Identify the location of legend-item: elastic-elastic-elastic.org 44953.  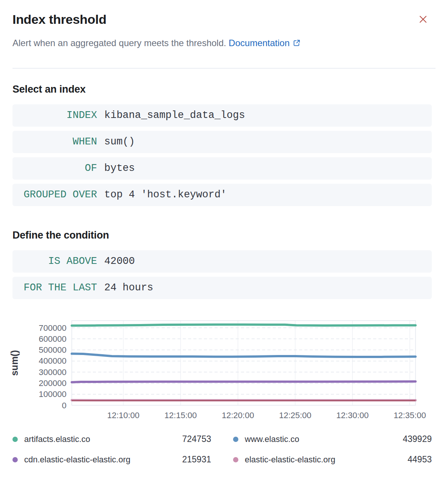
(332, 460).